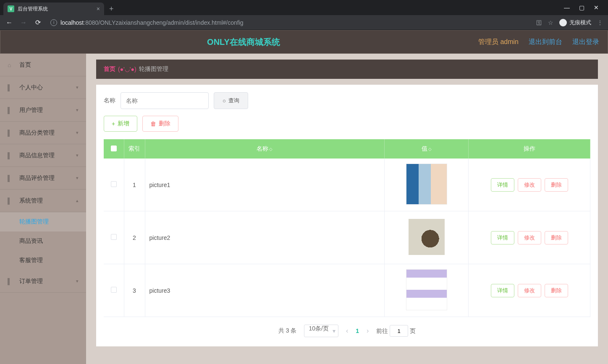 The height and width of the screenshot is (364, 608). I want to click on action-row: + 新增 🗑 删除, so click(347, 124).